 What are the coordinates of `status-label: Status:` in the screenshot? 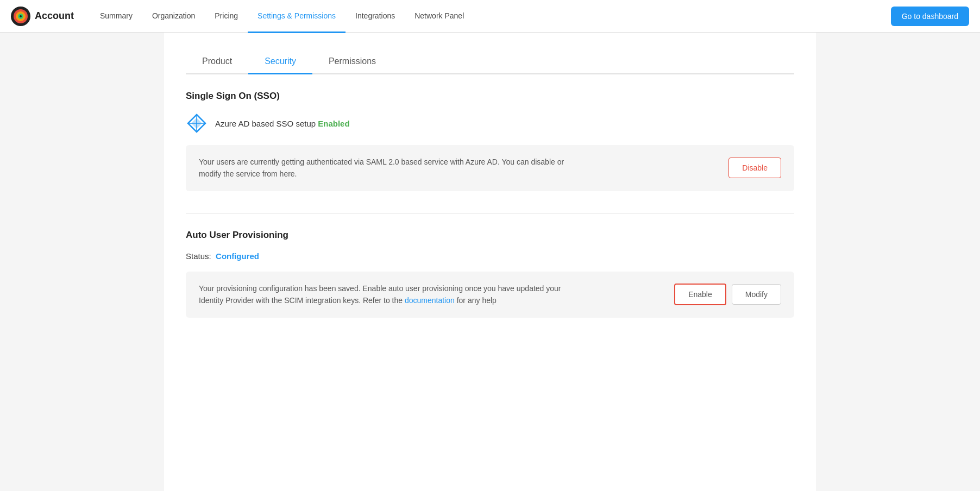 It's located at (199, 256).